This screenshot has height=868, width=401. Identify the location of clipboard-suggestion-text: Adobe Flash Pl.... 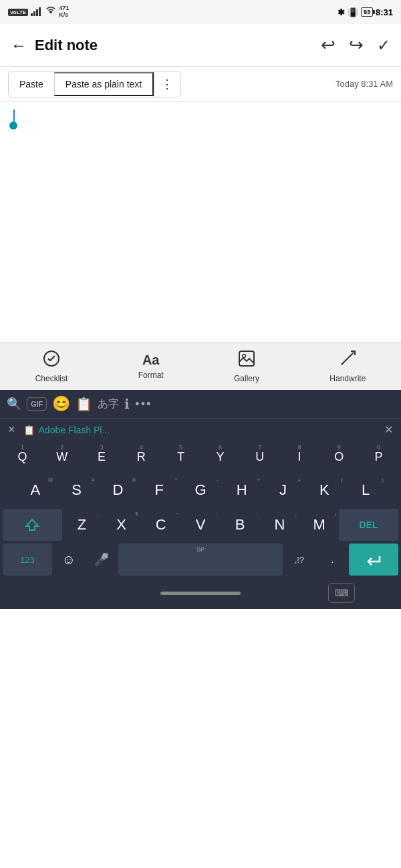
(211, 430).